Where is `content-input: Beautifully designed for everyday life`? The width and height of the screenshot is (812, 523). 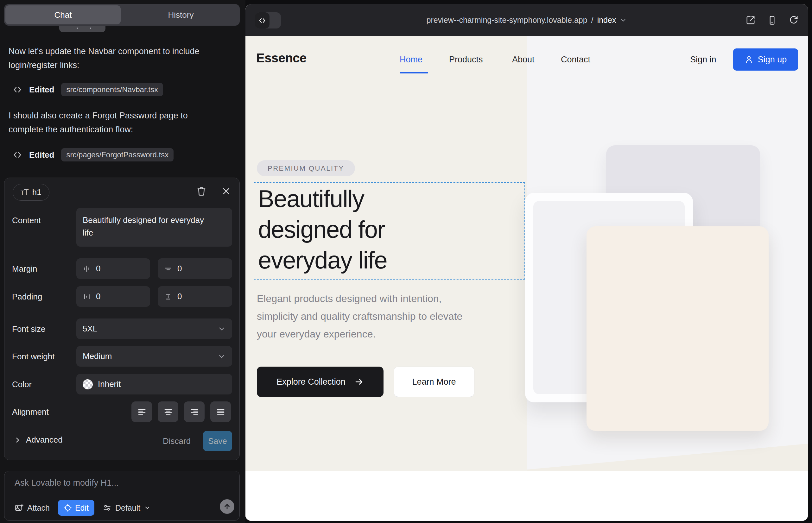 content-input: Beautifully designed for everyday life is located at coordinates (154, 227).